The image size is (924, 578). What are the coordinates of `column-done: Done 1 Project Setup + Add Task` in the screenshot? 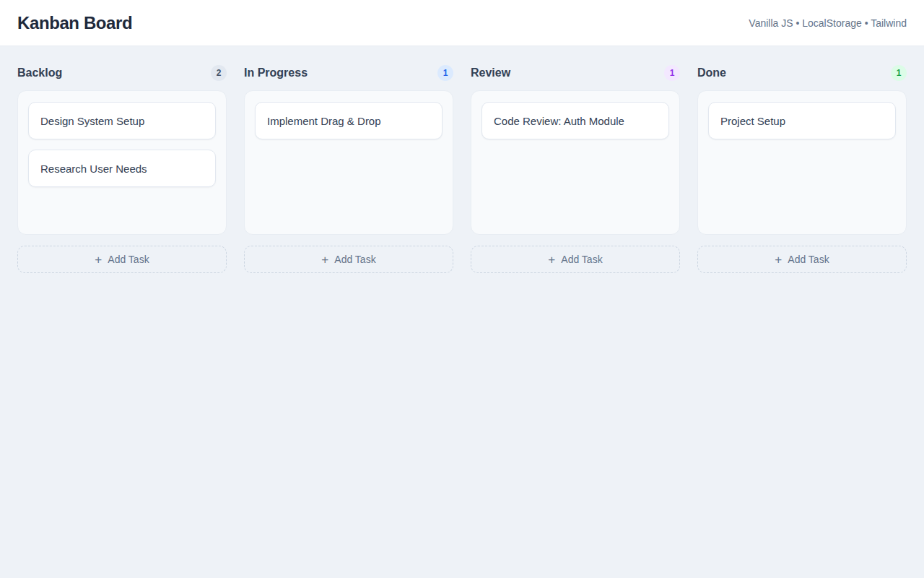 It's located at (802, 169).